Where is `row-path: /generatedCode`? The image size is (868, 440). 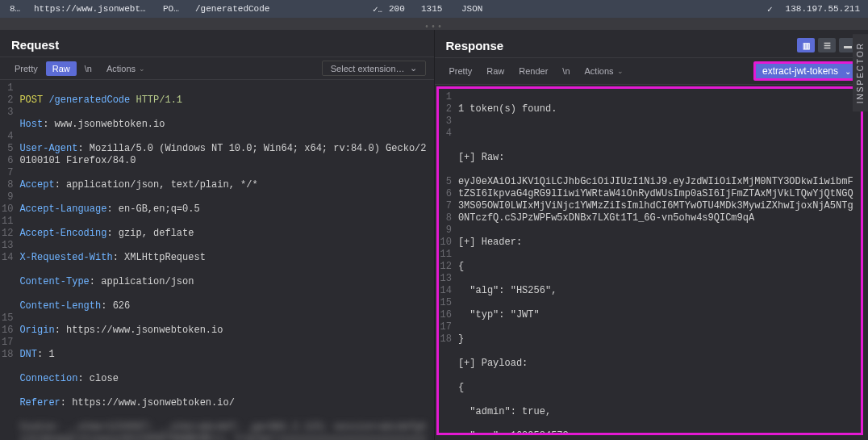 row-path: /generatedCode is located at coordinates (278, 9).